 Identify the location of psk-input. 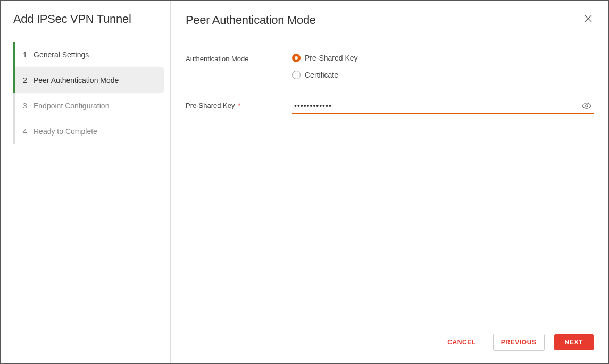
(437, 106).